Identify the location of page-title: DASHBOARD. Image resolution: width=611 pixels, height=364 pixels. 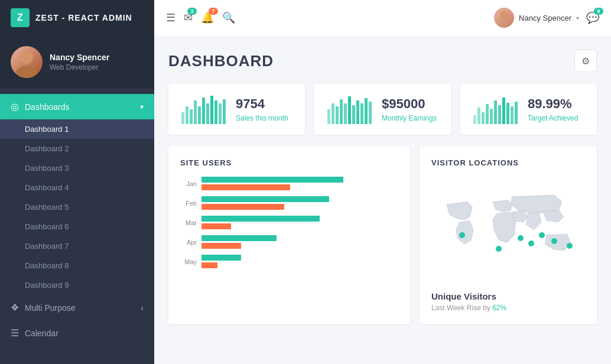
(221, 61).